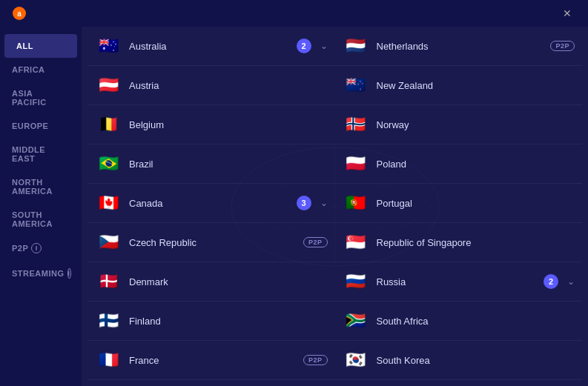  What do you see at coordinates (211, 46) in the screenshot?
I see `country-item: 🇦🇺Australia2⌄` at bounding box center [211, 46].